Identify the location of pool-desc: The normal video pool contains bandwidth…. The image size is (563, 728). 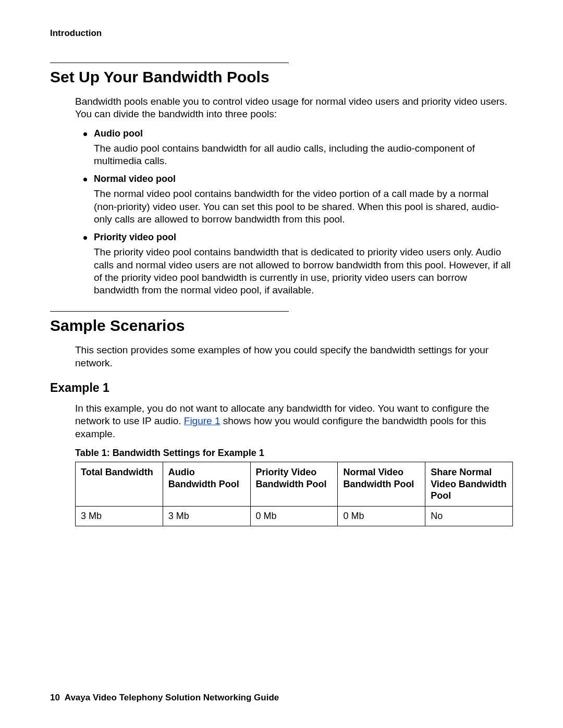
(303, 206).